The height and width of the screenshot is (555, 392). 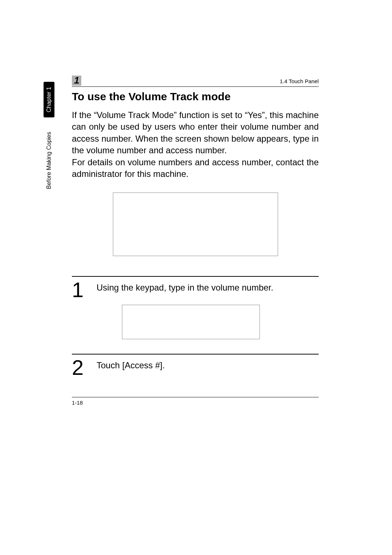 I want to click on step-content: Using the keypad, type in the volume num…, so click(x=208, y=309).